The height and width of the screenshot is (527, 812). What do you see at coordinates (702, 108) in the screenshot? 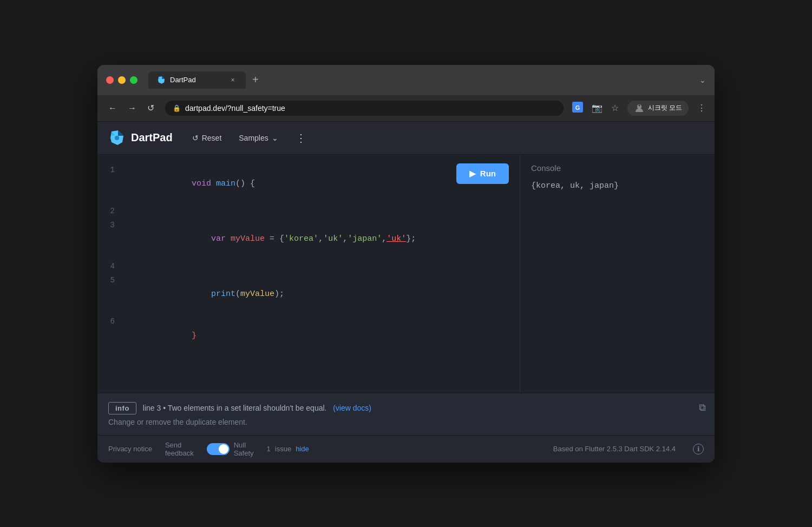
I see `more-icon: ⋮` at bounding box center [702, 108].